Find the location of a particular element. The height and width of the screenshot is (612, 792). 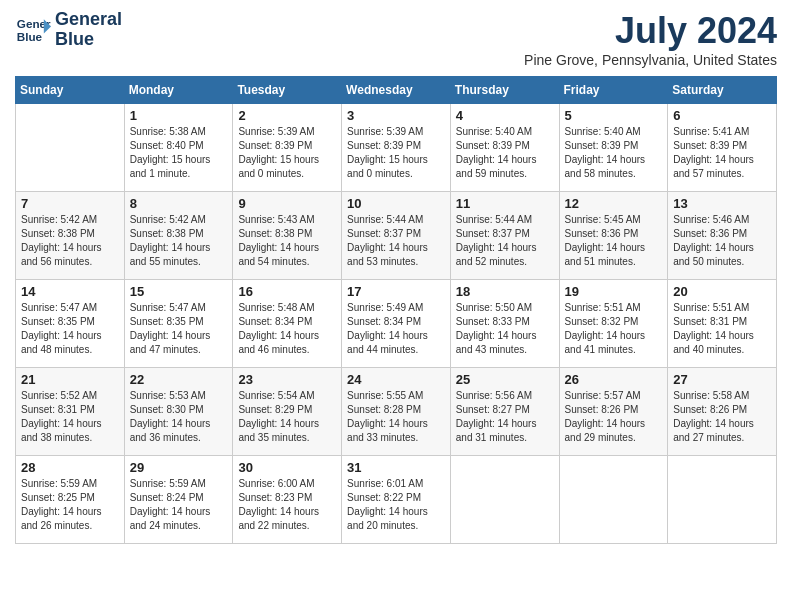

calendar-cell: 13Sunrise: 5:46 AM Sunset: 8:36 PM Dayli… is located at coordinates (722, 236).